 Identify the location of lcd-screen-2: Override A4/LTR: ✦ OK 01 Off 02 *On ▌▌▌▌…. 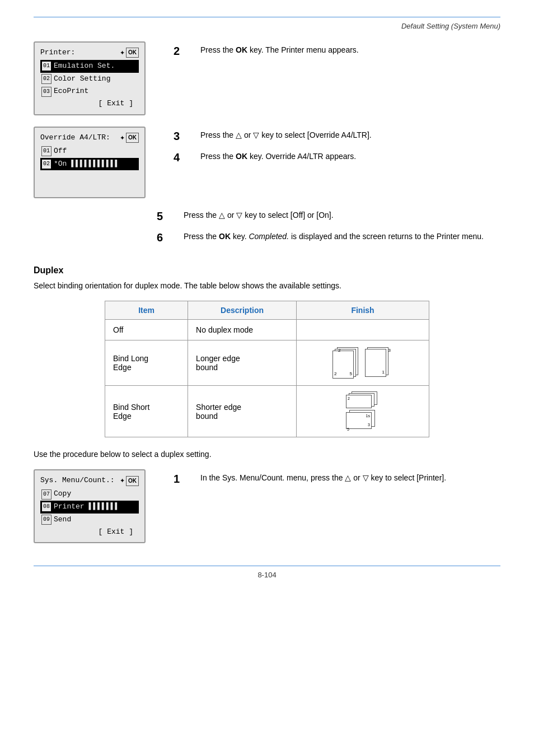
(90, 162).